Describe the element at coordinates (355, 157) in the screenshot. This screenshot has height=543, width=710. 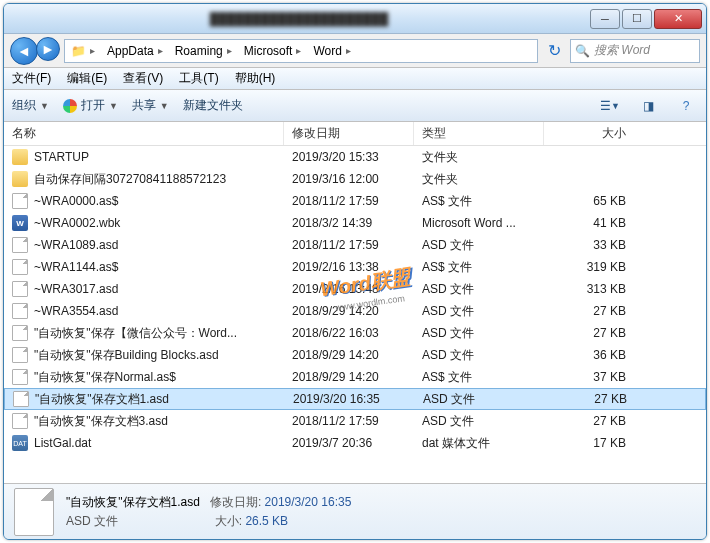
I see `file-row: STARTUP2019/3/20 15:33文件夹` at that location.